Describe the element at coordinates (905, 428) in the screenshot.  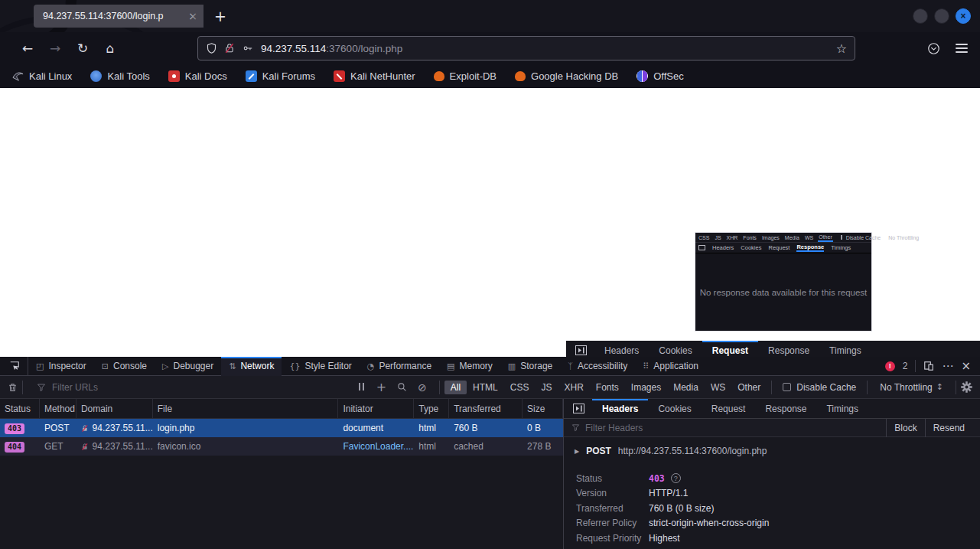
I see `block-button: Block` at that location.